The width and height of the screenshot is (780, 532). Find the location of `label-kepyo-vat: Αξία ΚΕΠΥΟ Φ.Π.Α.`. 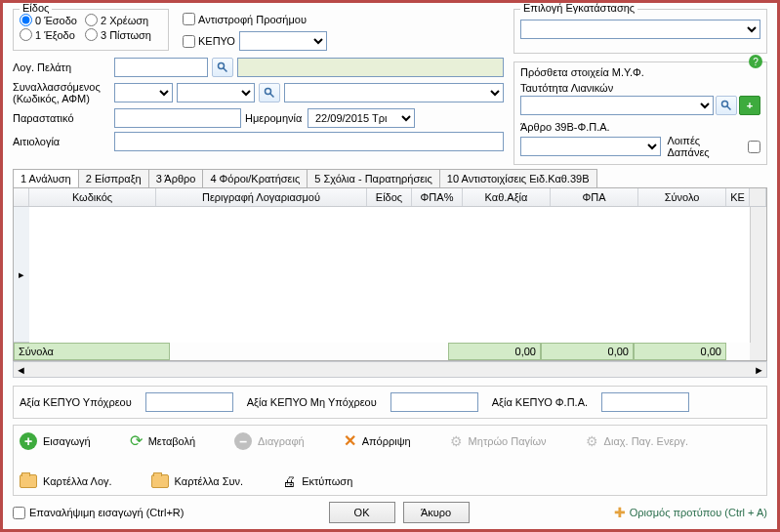

label-kepyo-vat: Αξία ΚΕΠΥΟ Φ.Π.Α. is located at coordinates (540, 402).